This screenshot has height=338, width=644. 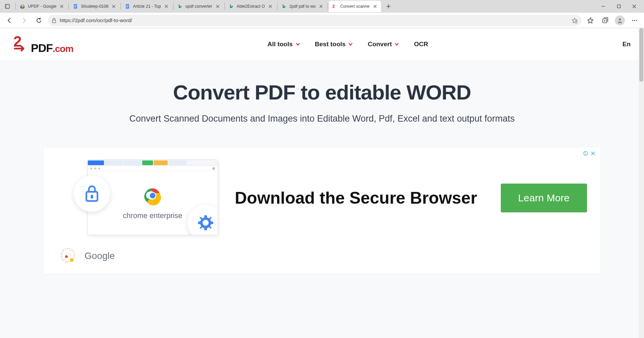 I want to click on tab-updf-google: UPDF - Google, so click(x=42, y=6).